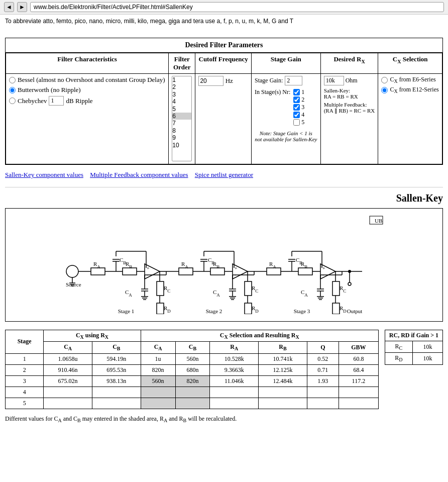  I want to click on stage1-check-row: 1, so click(299, 92).